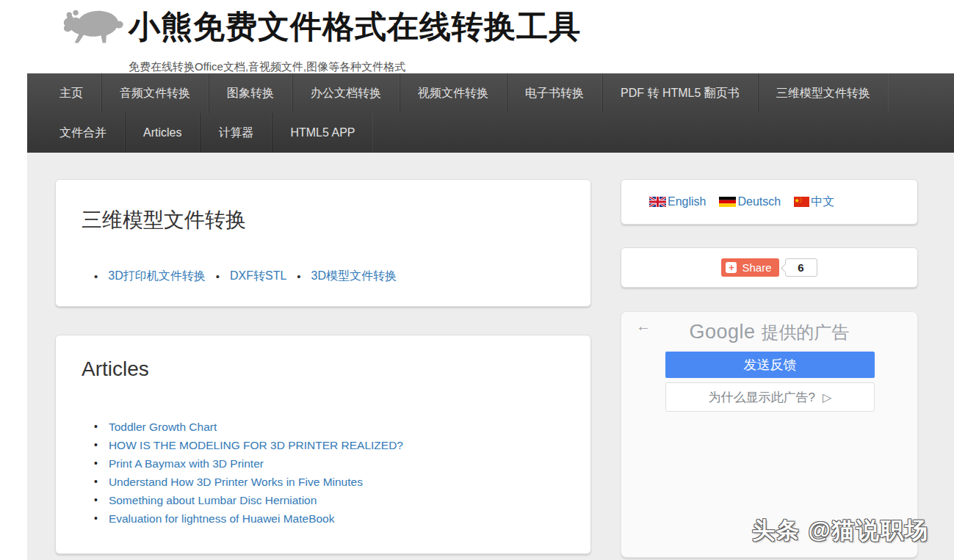  What do you see at coordinates (554, 93) in the screenshot?
I see `nav-item: 电子书转换` at bounding box center [554, 93].